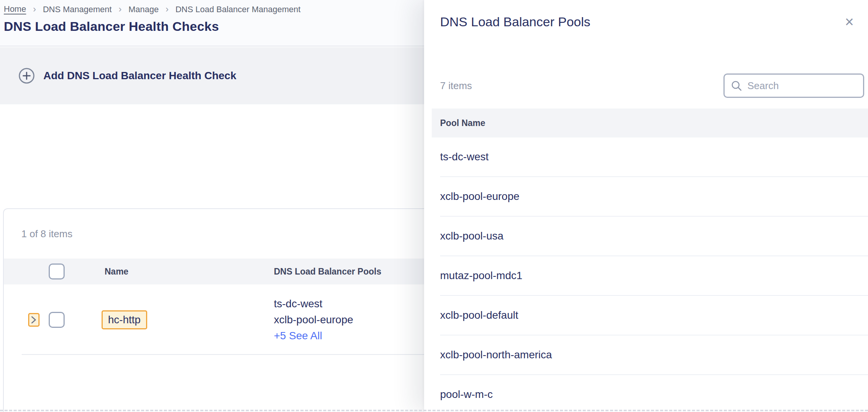 The height and width of the screenshot is (412, 868). What do you see at coordinates (230, 9) in the screenshot?
I see `breadcrumb-item: DNS Load Balancer Management` at bounding box center [230, 9].